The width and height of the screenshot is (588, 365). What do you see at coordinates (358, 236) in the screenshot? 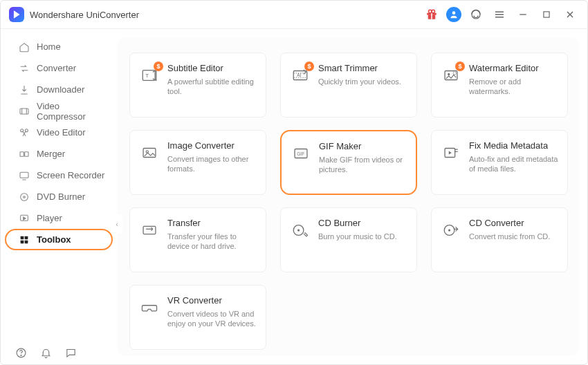
I see `tool-desc: Burn your music to CD.` at bounding box center [358, 236].